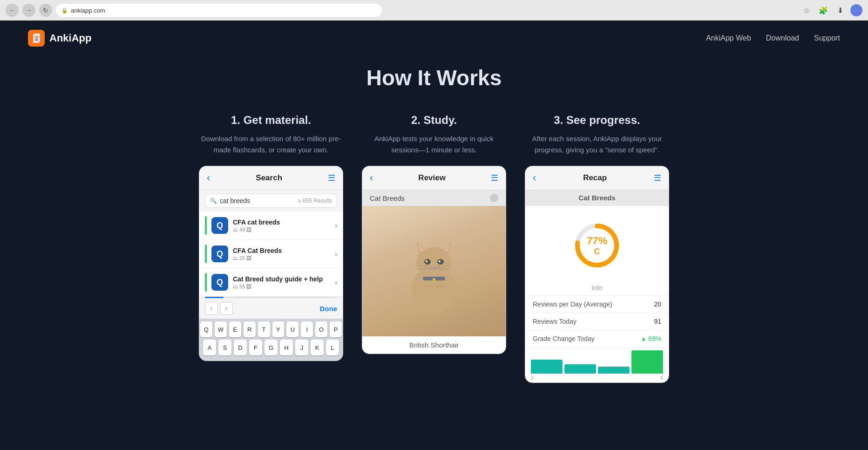  Describe the element at coordinates (271, 254) in the screenshot. I see `search-results: Q CFA cat breeds 🗂 49 🖼 › Q CFA Cat` at that location.